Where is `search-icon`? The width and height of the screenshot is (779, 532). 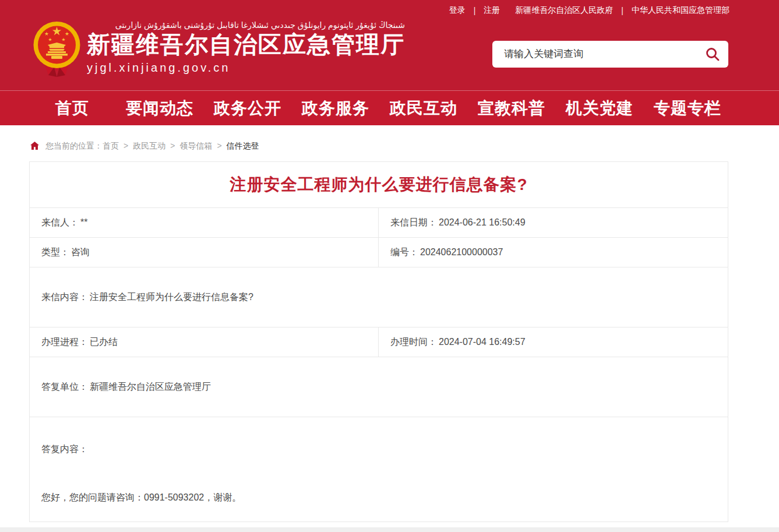 search-icon is located at coordinates (713, 54).